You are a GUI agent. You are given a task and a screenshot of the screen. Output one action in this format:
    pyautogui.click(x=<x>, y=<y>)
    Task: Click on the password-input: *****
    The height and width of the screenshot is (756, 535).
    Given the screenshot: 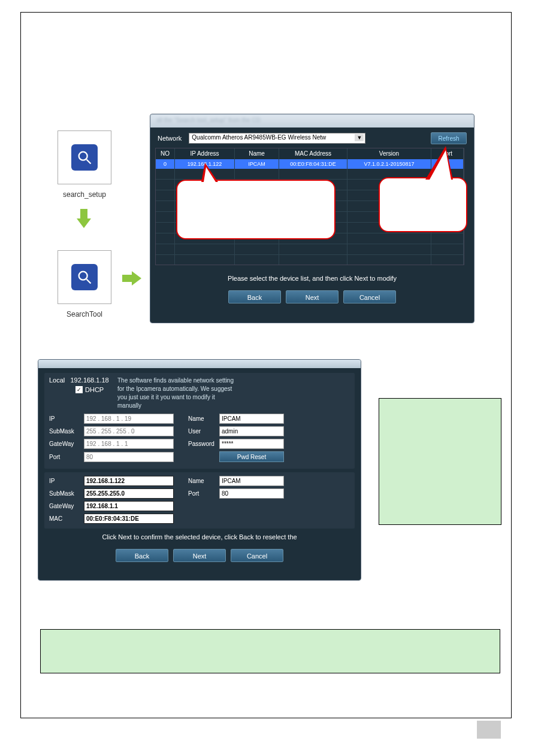 What is the action you would take?
    pyautogui.click(x=252, y=444)
    